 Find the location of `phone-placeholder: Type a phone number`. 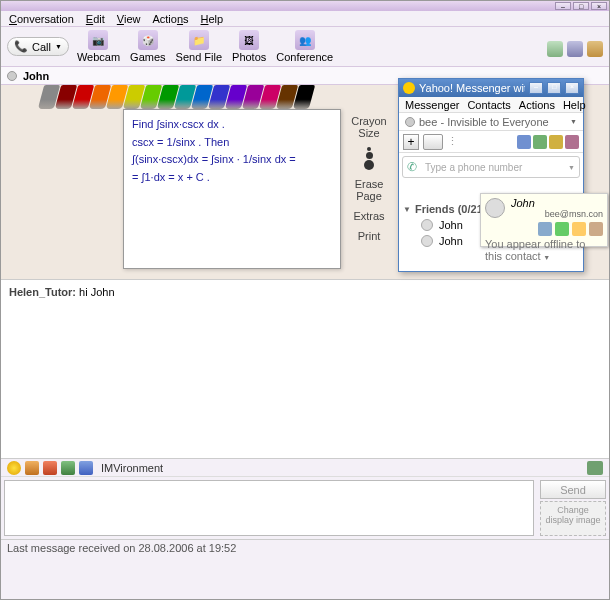

phone-placeholder: Type a phone number is located at coordinates (494, 168).